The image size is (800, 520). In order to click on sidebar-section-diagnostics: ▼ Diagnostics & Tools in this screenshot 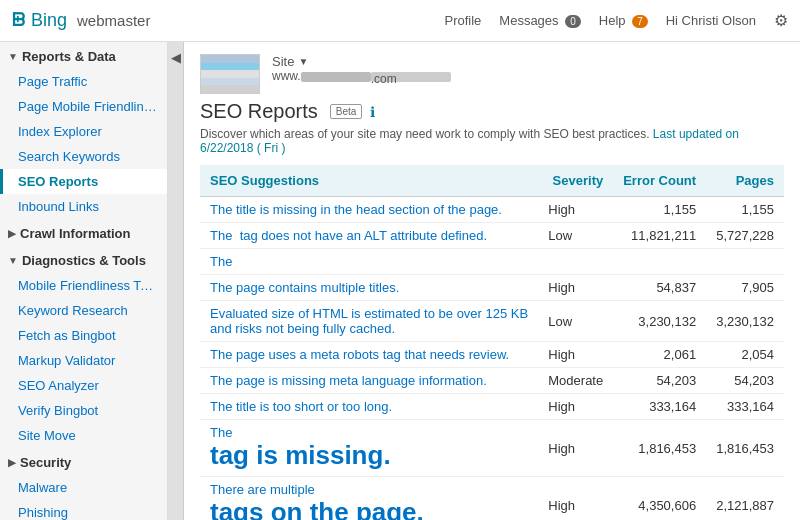, I will do `click(84, 260)`.